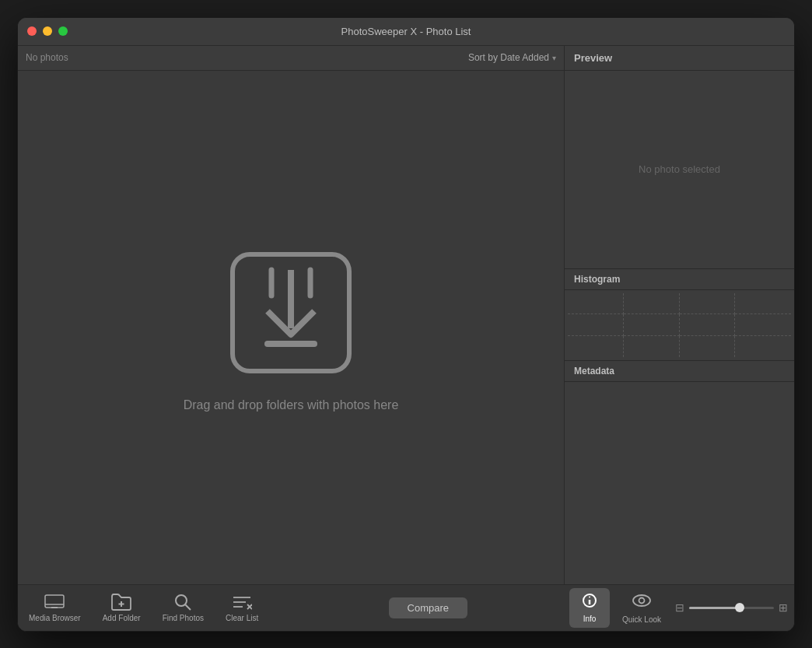 The height and width of the screenshot is (648, 812). Describe the element at coordinates (590, 608) in the screenshot. I see `info-button: Info` at that location.